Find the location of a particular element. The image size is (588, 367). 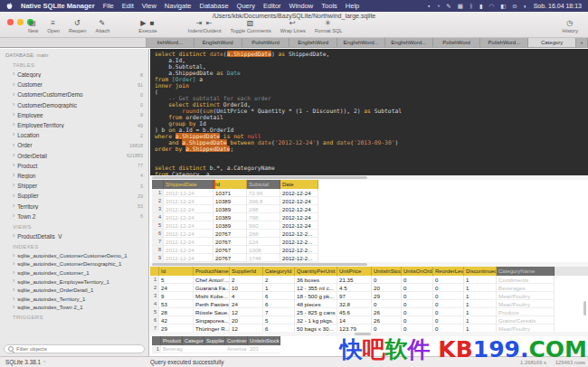

sidebar-item-customercustomerdemo: ›CustomerCustomerDemo0 is located at coordinates (74, 94).